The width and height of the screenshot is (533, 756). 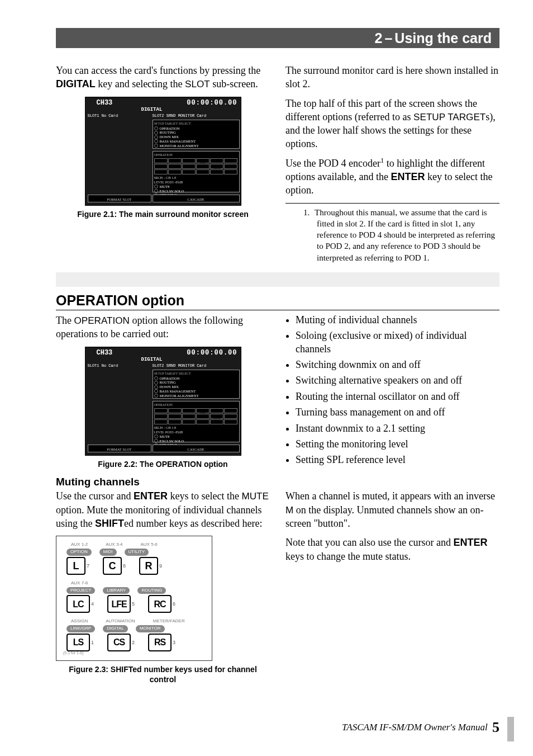 I want to click on key-RC: RC6, so click(x=162, y=604).